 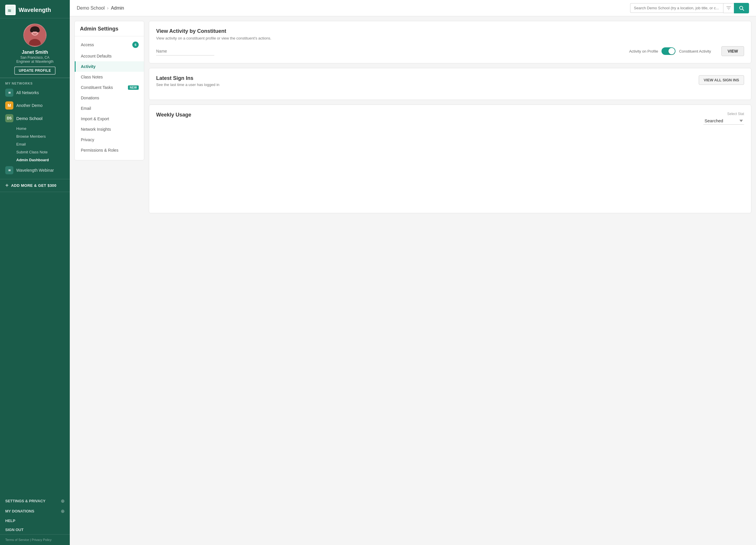 I want to click on search-icon, so click(x=741, y=8).